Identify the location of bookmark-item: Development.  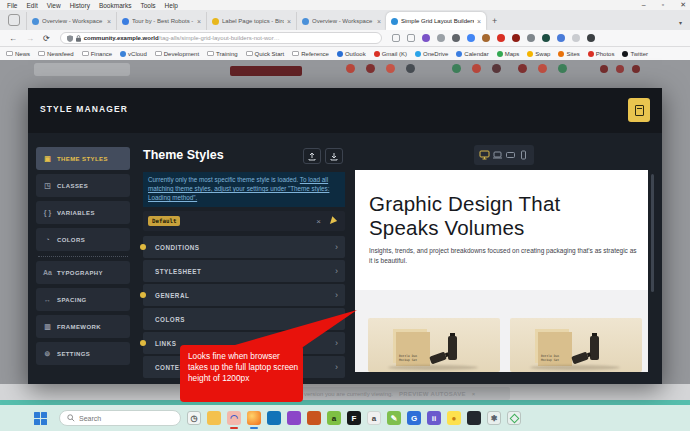
(177, 54).